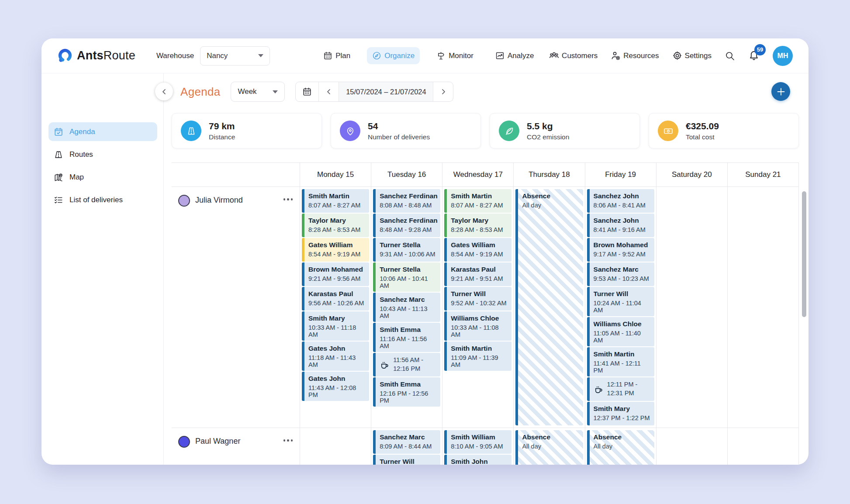 The width and height of the screenshot is (850, 504). Describe the element at coordinates (730, 56) in the screenshot. I see `search-button` at that location.